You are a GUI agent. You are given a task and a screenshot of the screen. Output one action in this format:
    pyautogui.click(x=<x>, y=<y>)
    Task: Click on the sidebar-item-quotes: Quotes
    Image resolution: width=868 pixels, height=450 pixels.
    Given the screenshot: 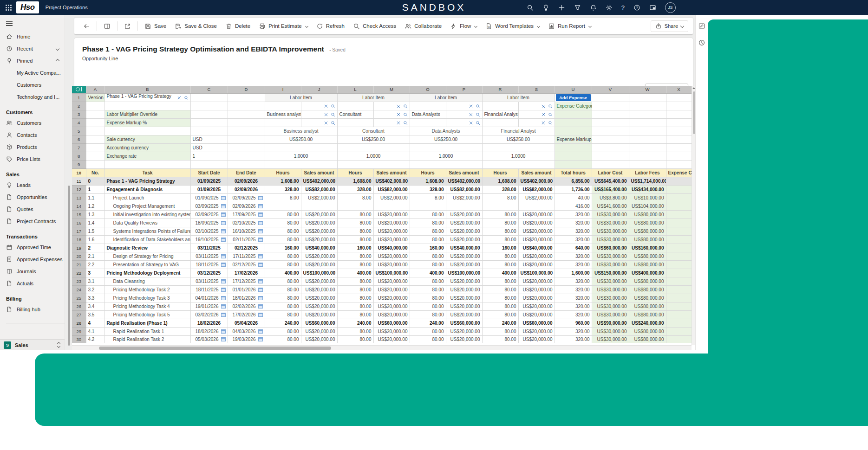 What is the action you would take?
    pyautogui.click(x=33, y=209)
    